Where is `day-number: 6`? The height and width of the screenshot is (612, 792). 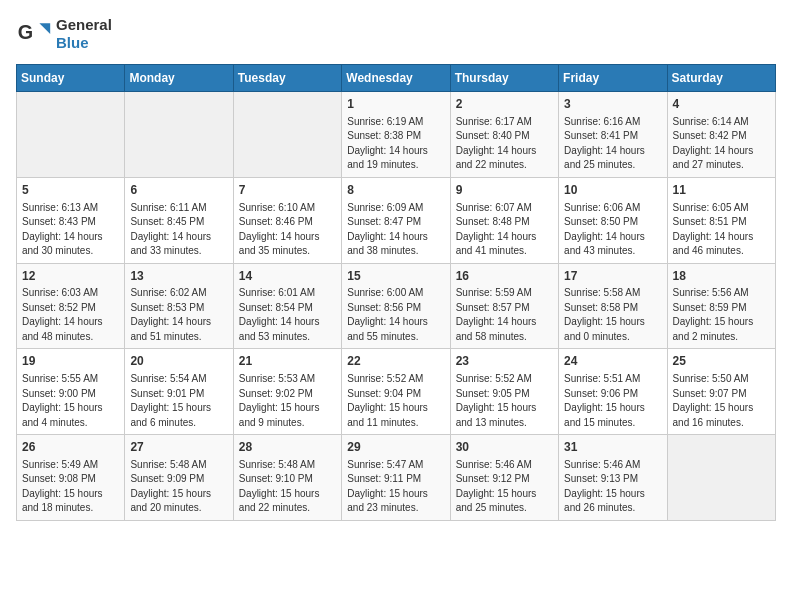 day-number: 6 is located at coordinates (178, 190).